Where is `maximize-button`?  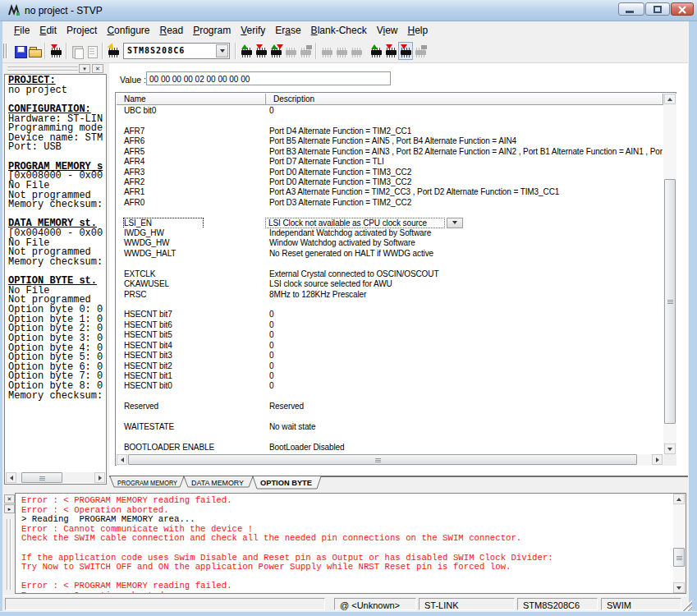
maximize-button is located at coordinates (658, 9).